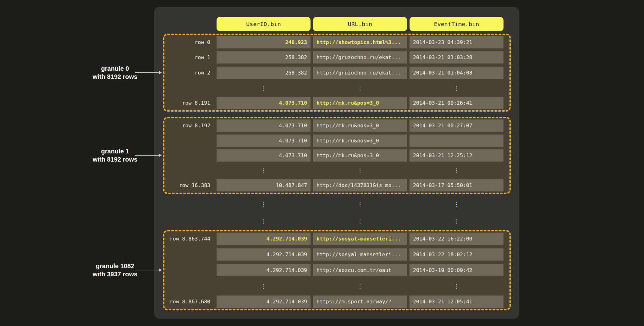 The height and width of the screenshot is (326, 644). Describe the element at coordinates (456, 141) in the screenshot. I see `cell-eventtime` at that location.